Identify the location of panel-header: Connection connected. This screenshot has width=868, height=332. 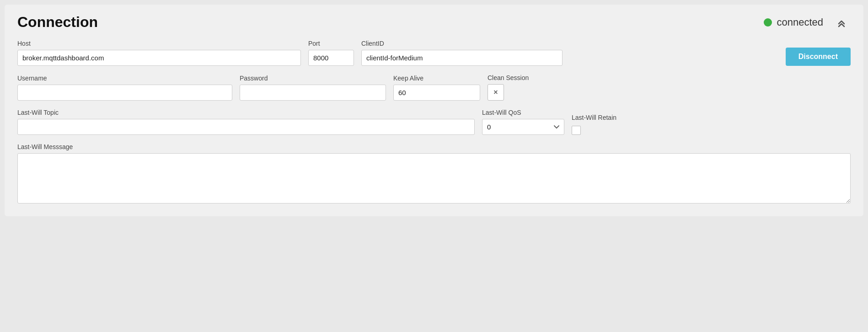
(434, 22).